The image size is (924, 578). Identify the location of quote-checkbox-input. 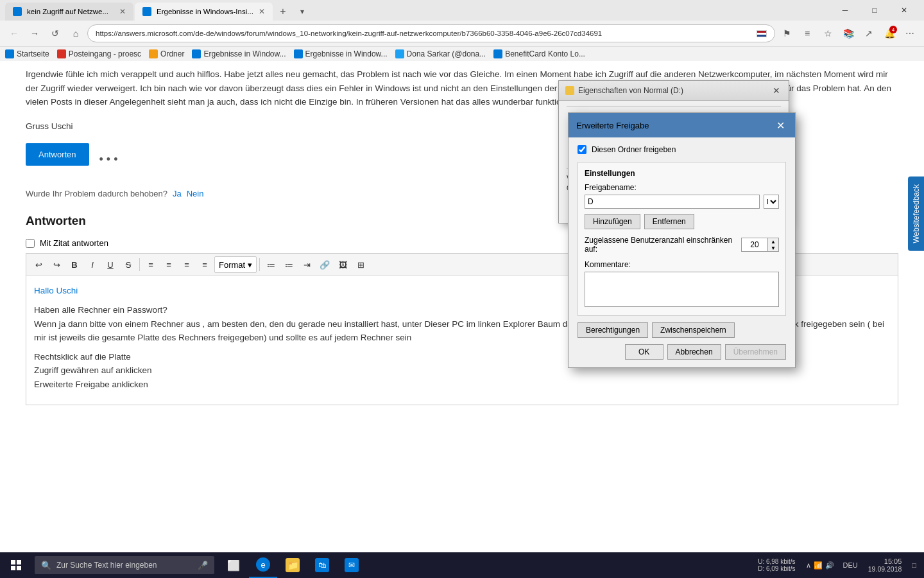
(30, 243).